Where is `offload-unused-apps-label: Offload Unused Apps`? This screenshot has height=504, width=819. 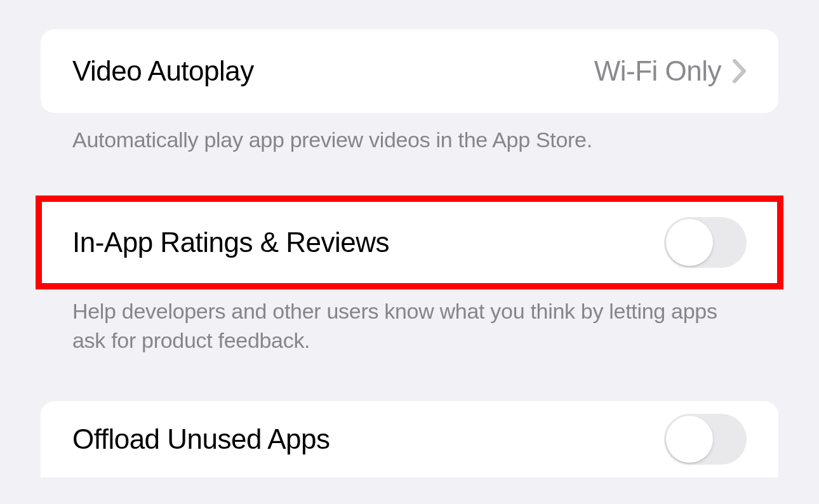 offload-unused-apps-label: Offload Unused Apps is located at coordinates (201, 439).